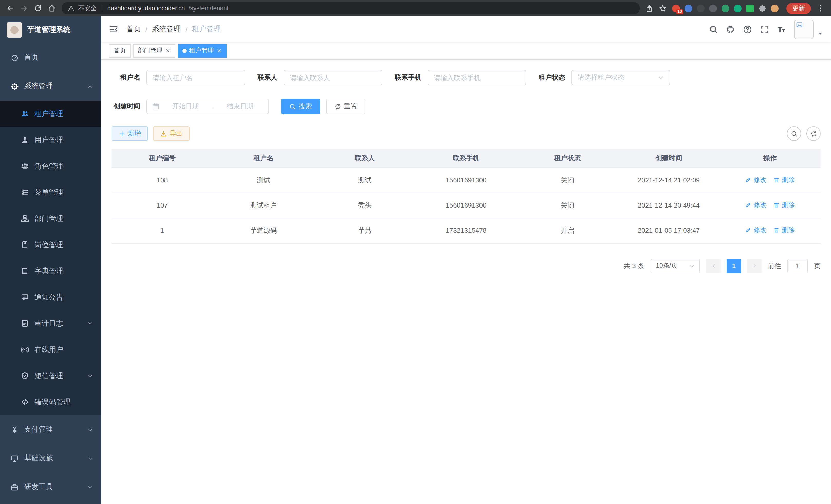 This screenshot has width=831, height=504. Describe the element at coordinates (51, 57) in the screenshot. I see `sidebar-item-dashboard: 首页` at that location.